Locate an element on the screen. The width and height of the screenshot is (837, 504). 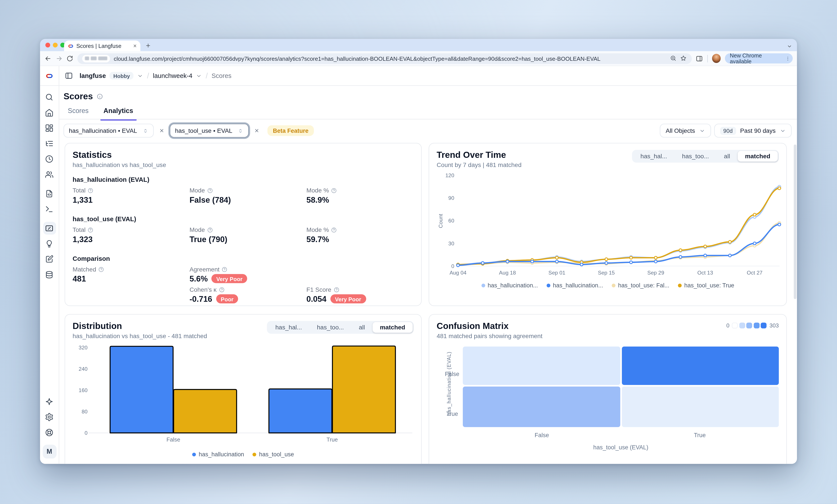
tab-search-chevron-icon is located at coordinates (789, 46).